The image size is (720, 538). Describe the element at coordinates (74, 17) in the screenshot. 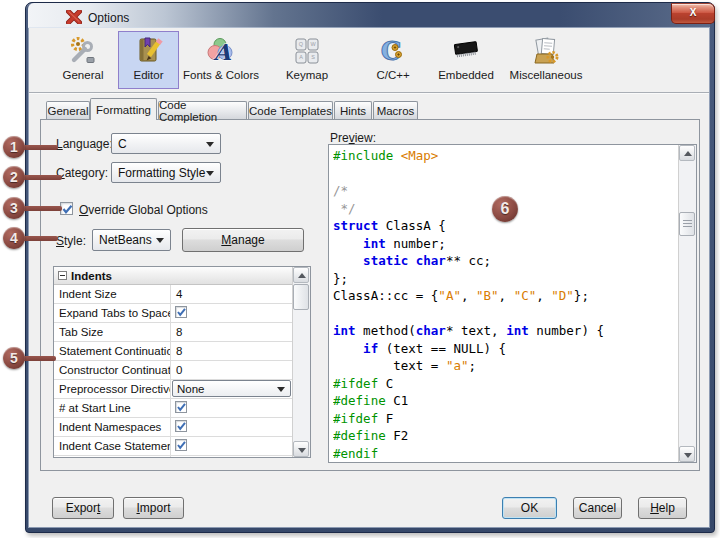

I see `window-red-x-icon` at that location.